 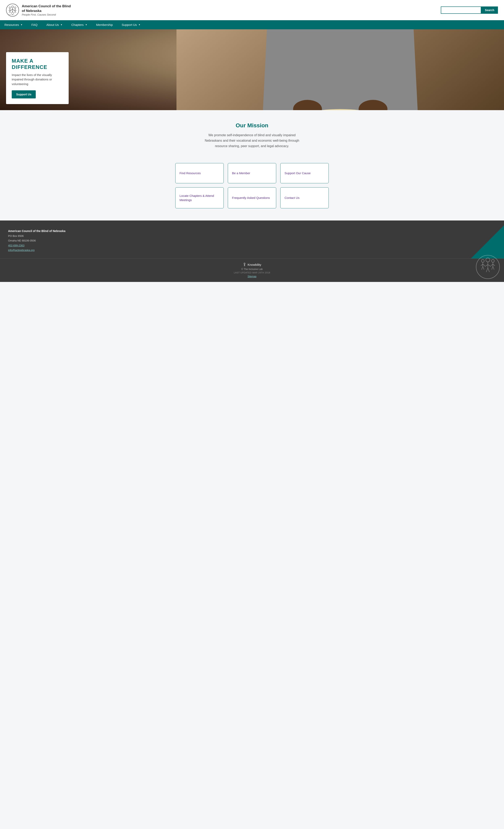 I want to click on footer-org-name: American Council of the Blind of Nebrask…, so click(x=252, y=231).